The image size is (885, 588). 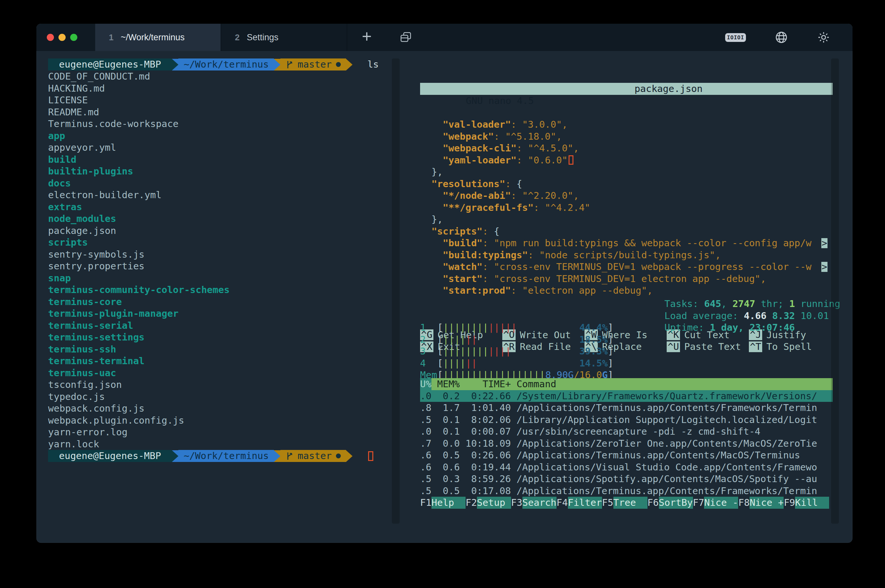 What do you see at coordinates (704, 316) in the screenshot?
I see `summary-text: Load average:` at bounding box center [704, 316].